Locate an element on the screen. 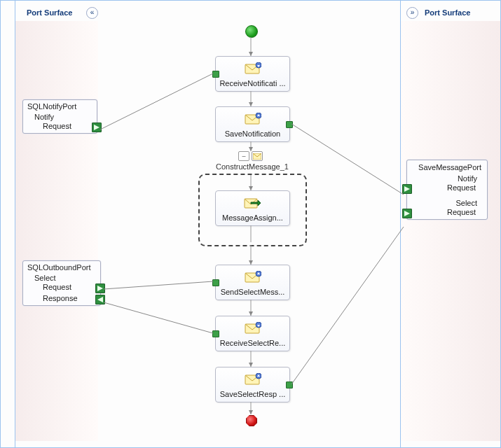 The image size is (501, 448). end-icon is located at coordinates (252, 421).